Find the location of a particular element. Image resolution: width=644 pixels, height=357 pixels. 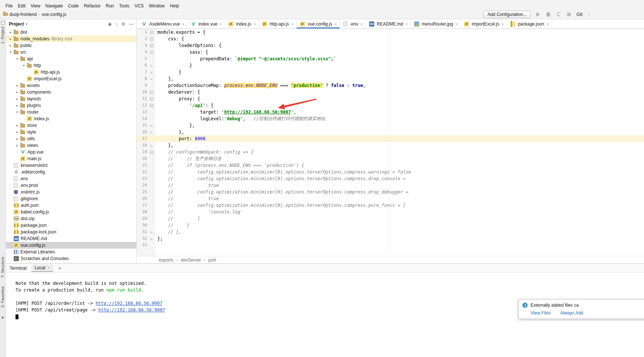

tree-item-importexcel-js: JSimportExcel.js is located at coordinates (71, 79).